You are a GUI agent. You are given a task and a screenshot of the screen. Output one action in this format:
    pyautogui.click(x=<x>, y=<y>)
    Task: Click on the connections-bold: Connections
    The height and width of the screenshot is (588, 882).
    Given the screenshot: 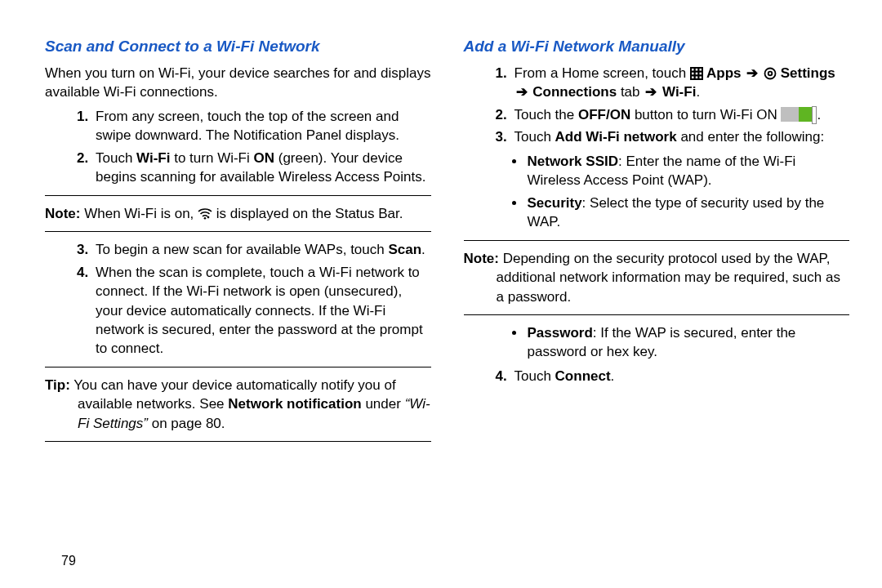 What is the action you would take?
    pyautogui.click(x=573, y=91)
    